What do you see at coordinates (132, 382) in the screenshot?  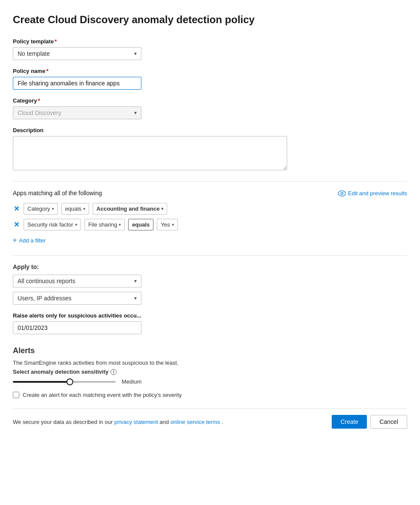 I see `sensitivity-value-label: Medium` at bounding box center [132, 382].